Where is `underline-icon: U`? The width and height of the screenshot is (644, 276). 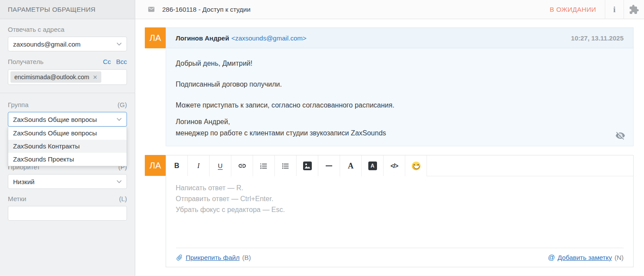 underline-icon: U is located at coordinates (220, 166).